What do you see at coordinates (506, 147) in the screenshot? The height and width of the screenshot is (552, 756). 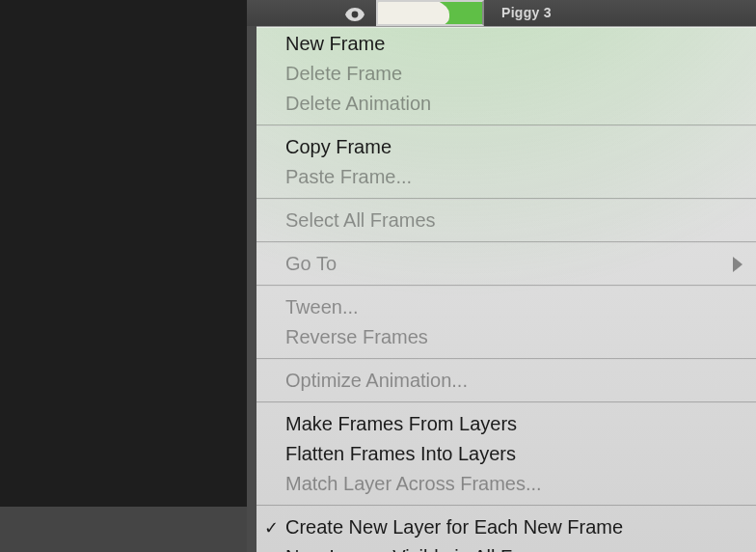 I see `menu-item-copy-frame: Copy Frame` at bounding box center [506, 147].